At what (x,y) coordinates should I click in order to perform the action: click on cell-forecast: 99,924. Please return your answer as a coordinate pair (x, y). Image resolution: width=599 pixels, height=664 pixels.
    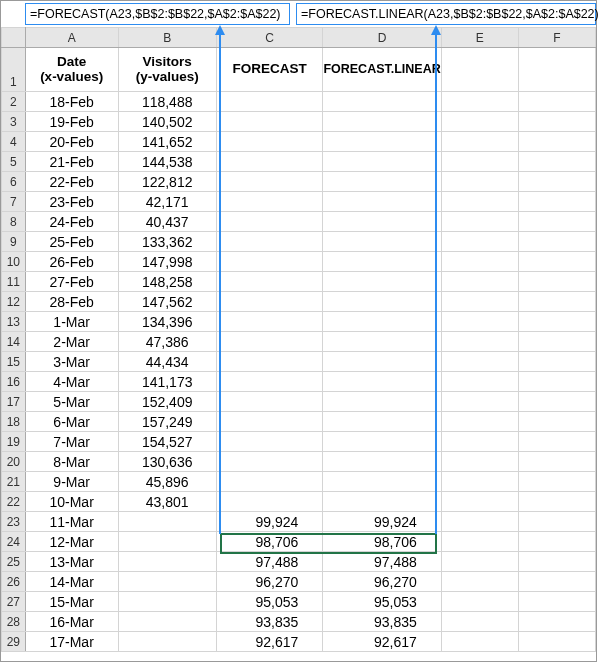
    Looking at the image, I should click on (270, 522).